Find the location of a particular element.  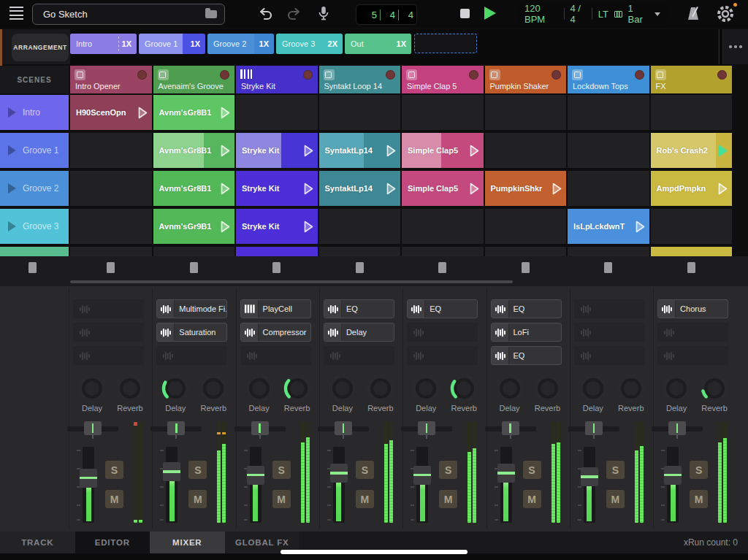

fx-slot-multimode-fi: Multimode Fi... is located at coordinates (191, 309).